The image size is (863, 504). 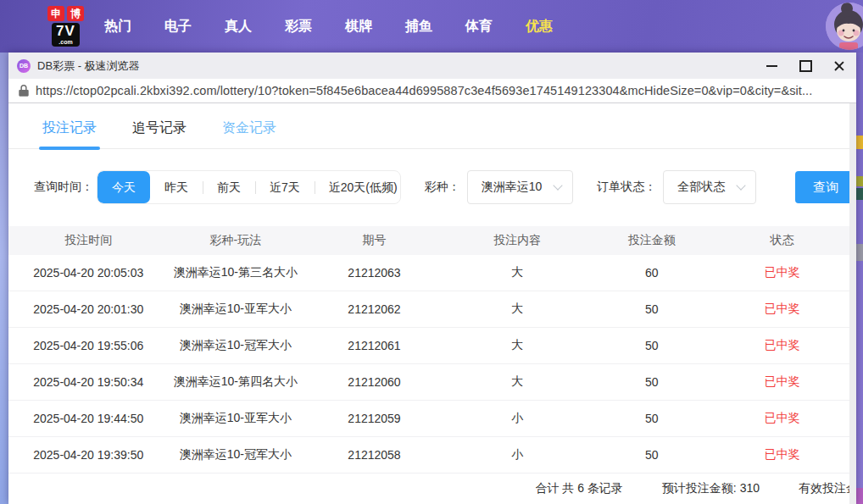 What do you see at coordinates (839, 66) in the screenshot?
I see `close-button` at bounding box center [839, 66].